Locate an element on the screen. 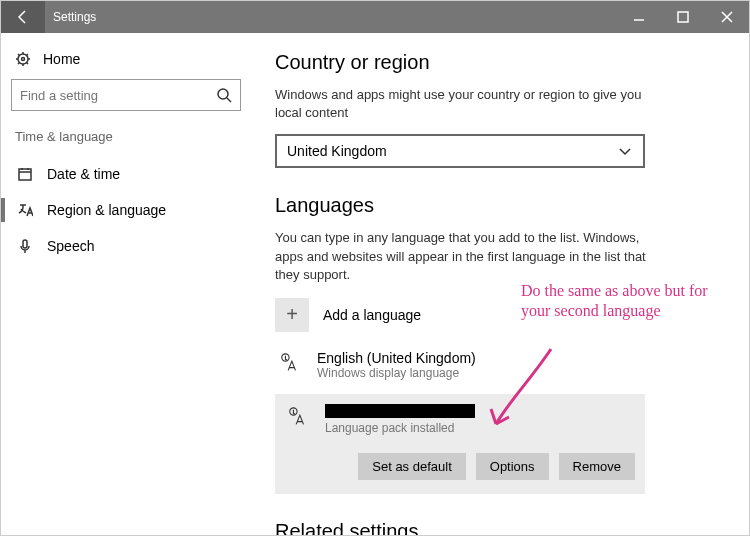  window-title: Settings is located at coordinates (335, 17).